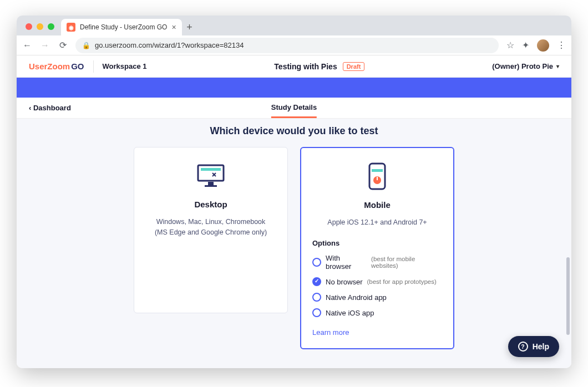 The height and width of the screenshot is (387, 588). What do you see at coordinates (523, 67) in the screenshot?
I see `owner-label: (Owner) Proto Pie` at bounding box center [523, 67].